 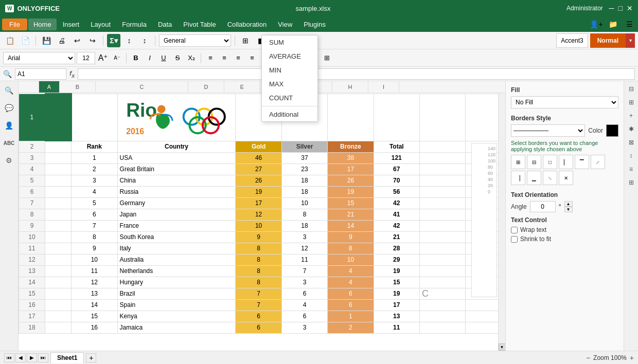 What do you see at coordinates (258, 282) in the screenshot?
I see `cell-d14: 8` at bounding box center [258, 282].